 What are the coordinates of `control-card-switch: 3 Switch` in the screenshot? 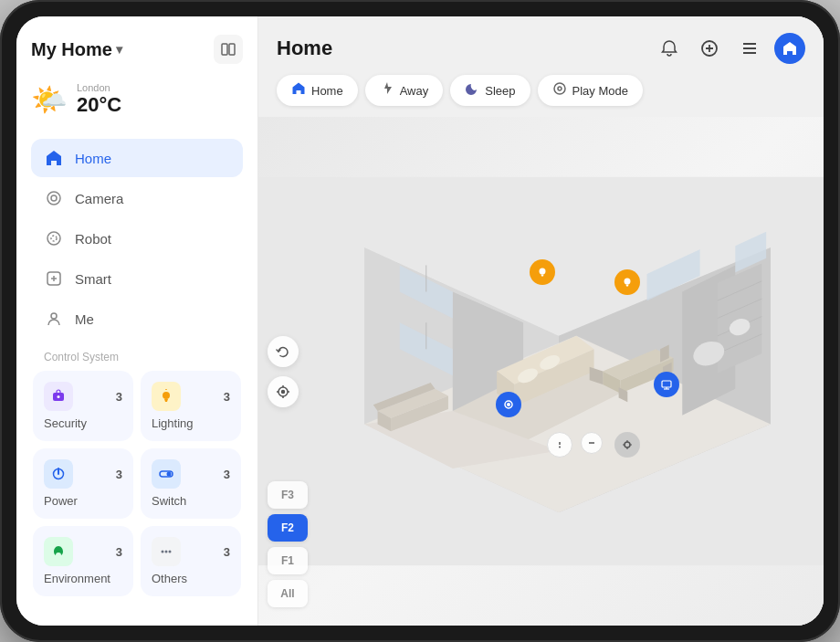 It's located at (191, 484).